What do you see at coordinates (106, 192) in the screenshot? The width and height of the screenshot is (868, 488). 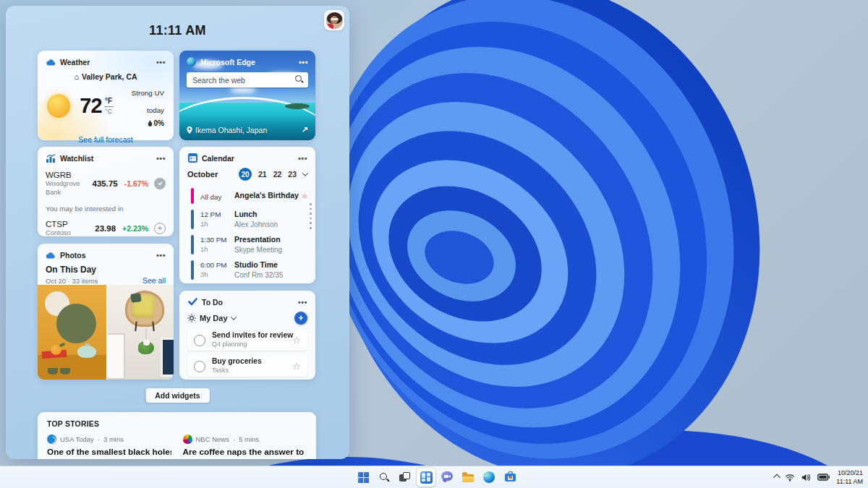 I see `watchlist-widget: Watchlist ••• WGRB Woodgrove Bank 435.75…` at bounding box center [106, 192].